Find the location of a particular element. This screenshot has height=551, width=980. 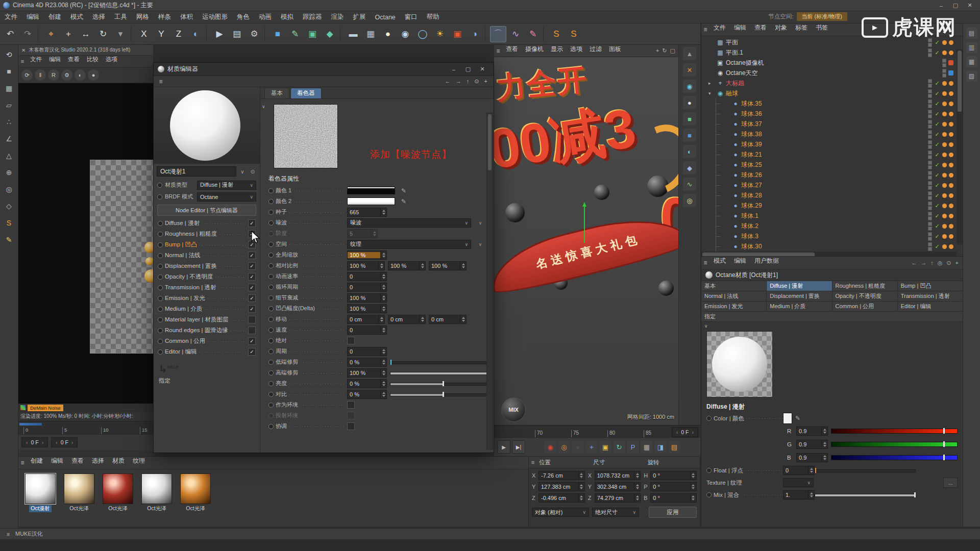

goto-next-key-button: ▶| is located at coordinates (519, 447).